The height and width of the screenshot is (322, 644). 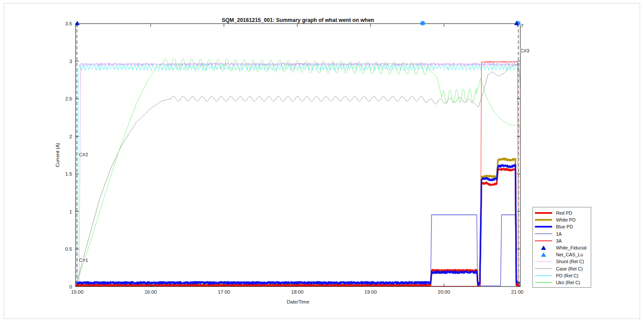 I want to click on legend-label: Red PD, so click(x=564, y=213).